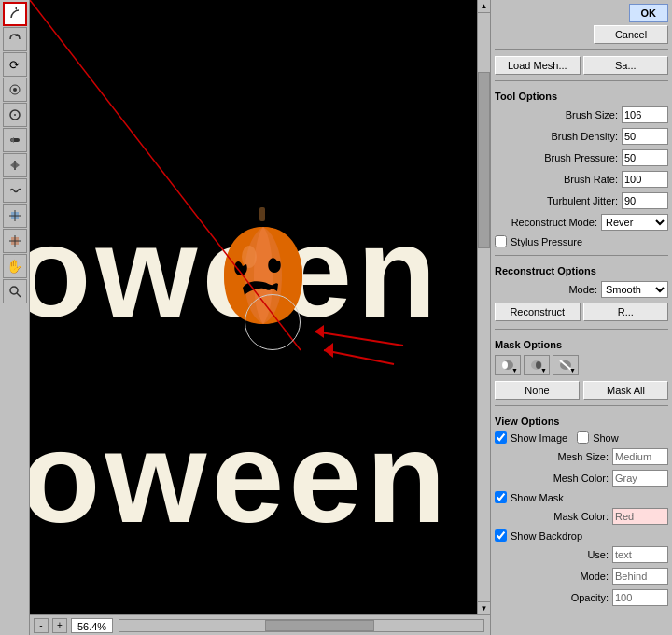  I want to click on opacity-input, so click(640, 598).